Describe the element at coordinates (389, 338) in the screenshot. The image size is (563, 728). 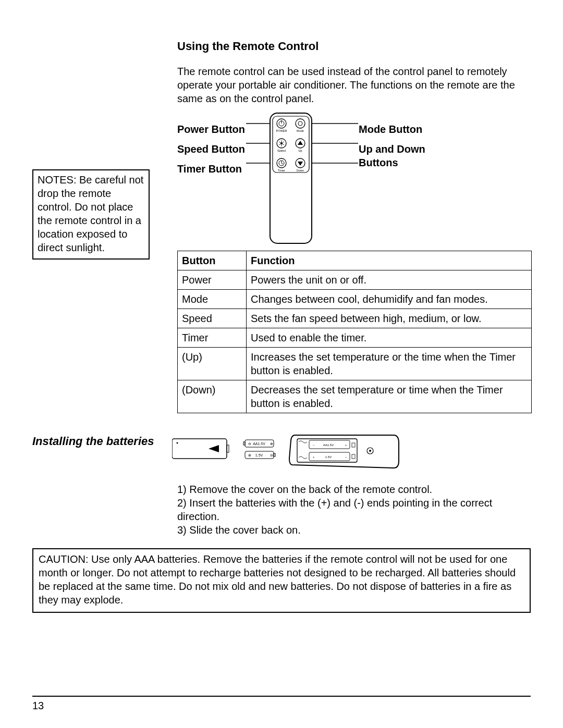
I see `table-cell-function: Used to enable the timer.` at that location.